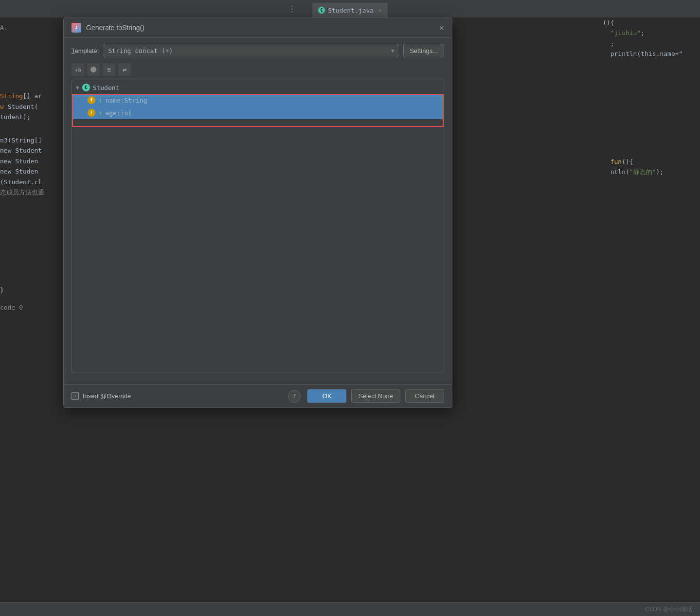 This screenshot has width=700, height=616. Describe the element at coordinates (34, 107) in the screenshot. I see `bg-line: w Student(` at that location.